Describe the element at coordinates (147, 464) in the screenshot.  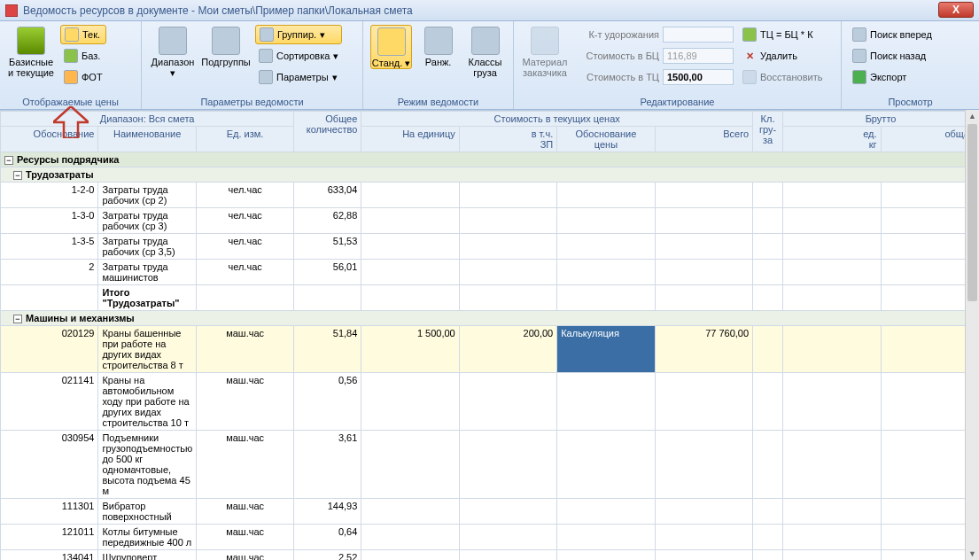
I see `cell: Подъемники грузоподъемностью до 500 кг о…` at that location.